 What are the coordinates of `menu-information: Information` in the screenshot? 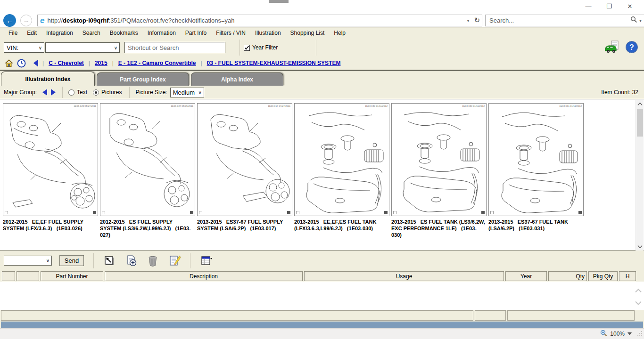 It's located at (162, 33).